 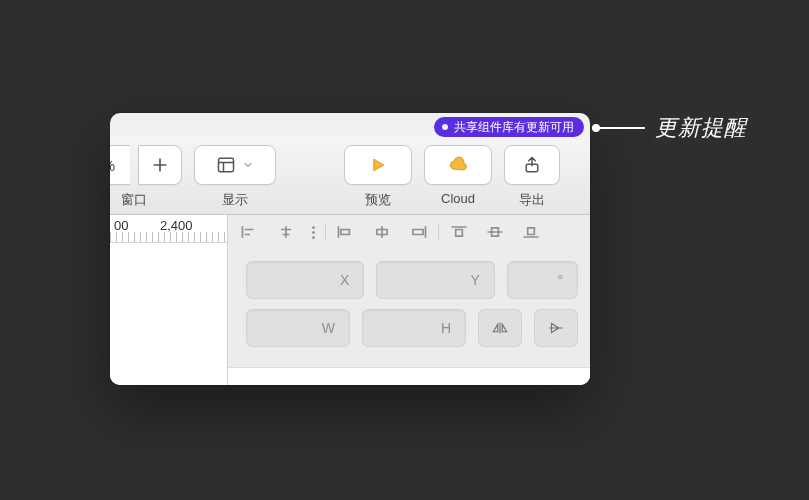 I want to click on preview-button, so click(x=378, y=165).